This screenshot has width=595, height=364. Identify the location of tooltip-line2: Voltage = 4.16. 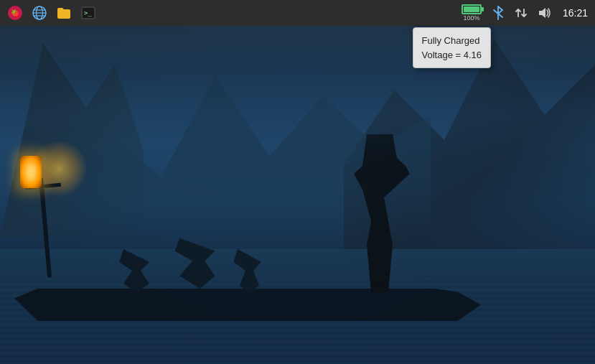
(452, 55).